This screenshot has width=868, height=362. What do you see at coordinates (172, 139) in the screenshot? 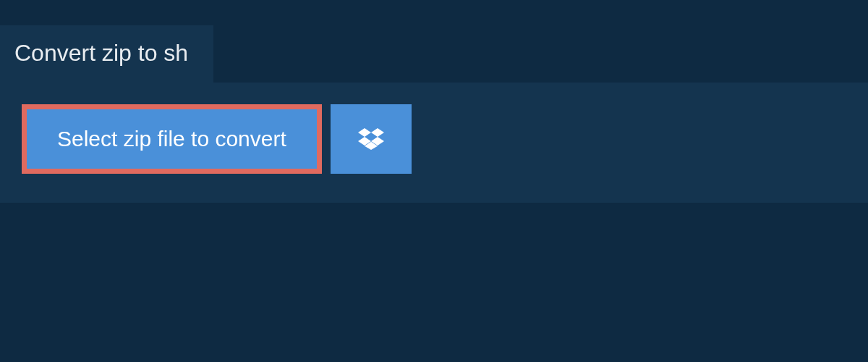
I see `select-file-button: Select zip file to convert` at bounding box center [172, 139].